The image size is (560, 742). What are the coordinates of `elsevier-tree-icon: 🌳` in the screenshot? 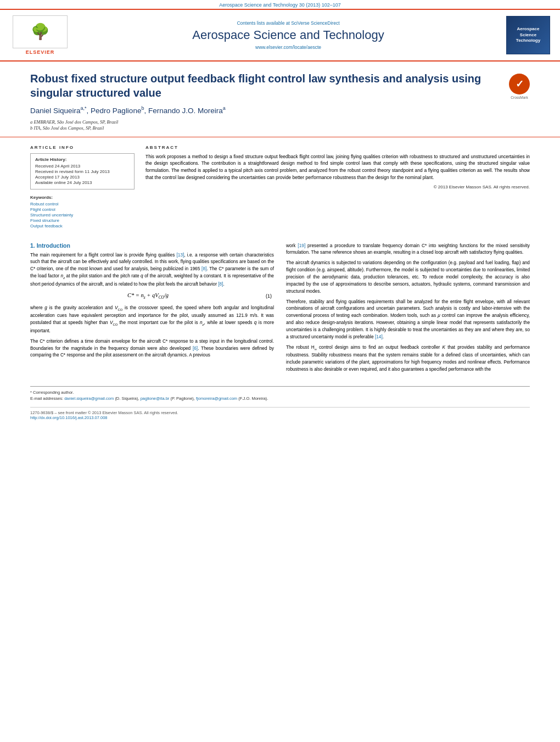 It's located at (41, 32).